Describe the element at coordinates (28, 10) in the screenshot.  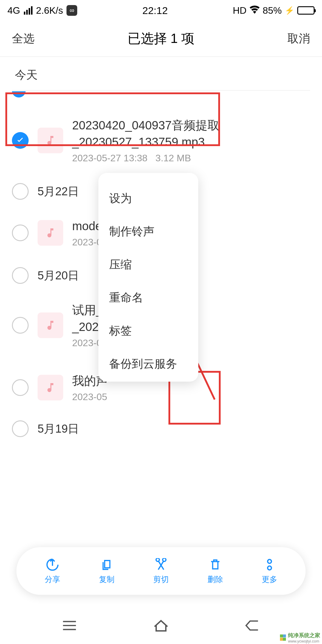
I see `signal-icon` at that location.